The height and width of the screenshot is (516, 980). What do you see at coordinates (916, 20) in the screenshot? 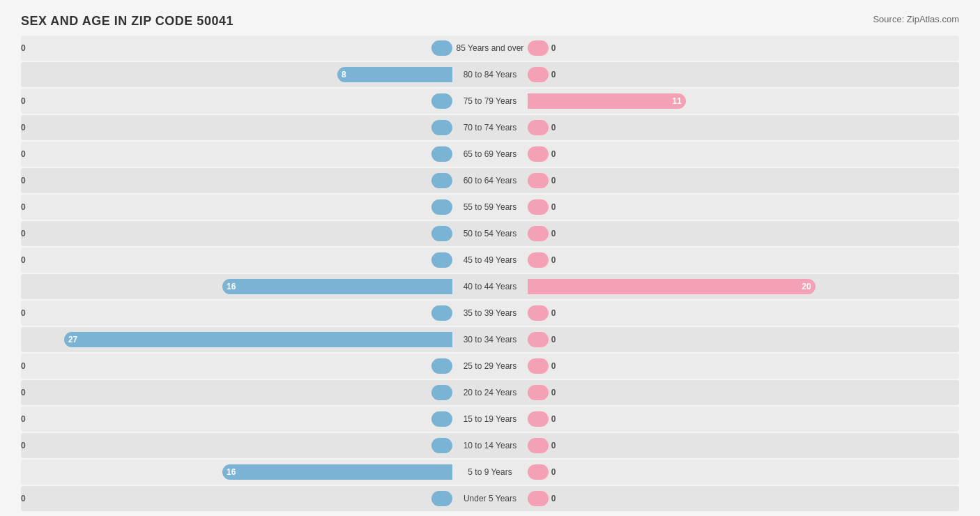
I see `chart-source: Source: ZipAtlas.com` at bounding box center [916, 20].